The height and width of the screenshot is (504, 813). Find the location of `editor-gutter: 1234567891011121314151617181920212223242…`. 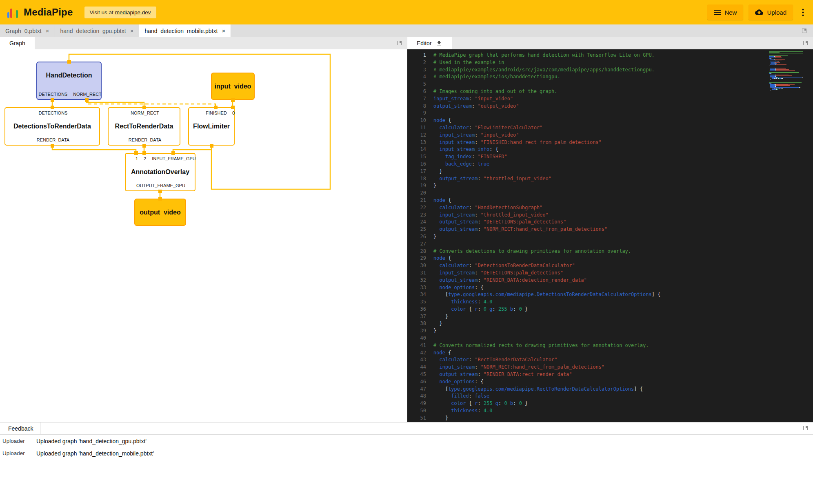

editor-gutter: 1234567891011121314151617181920212223242… is located at coordinates (417, 237).